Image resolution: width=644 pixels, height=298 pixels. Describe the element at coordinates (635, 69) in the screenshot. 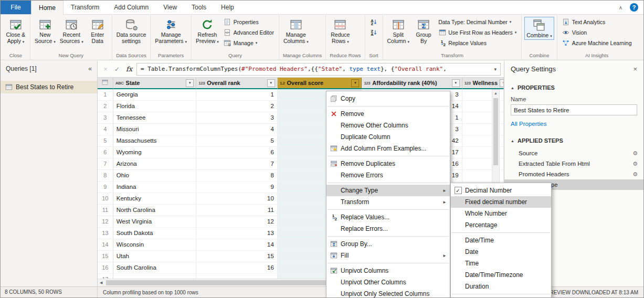

I see `close-settings-icon: ×` at that location.